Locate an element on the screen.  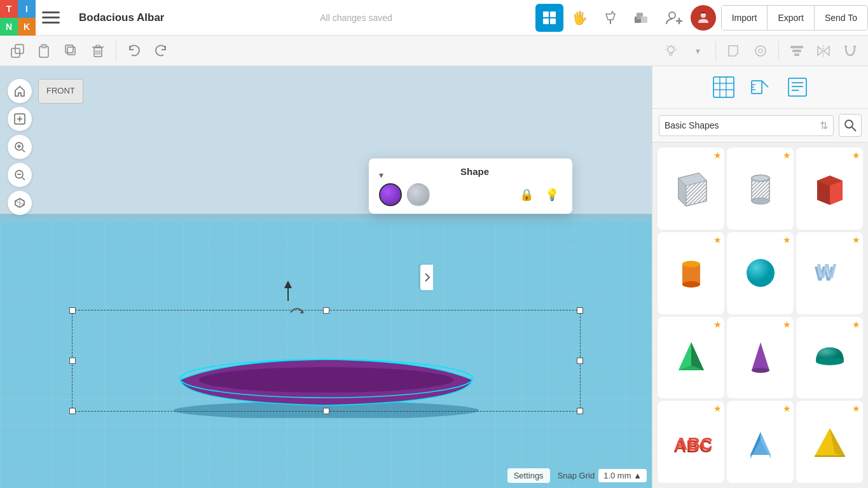
grid-view-btn is located at coordinates (549, 18).